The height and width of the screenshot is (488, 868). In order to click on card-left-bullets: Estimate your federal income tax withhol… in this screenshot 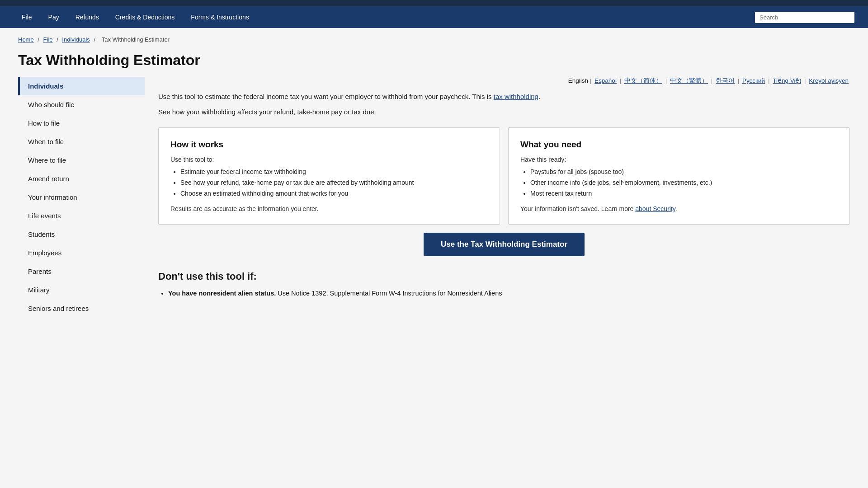, I will do `click(334, 183)`.